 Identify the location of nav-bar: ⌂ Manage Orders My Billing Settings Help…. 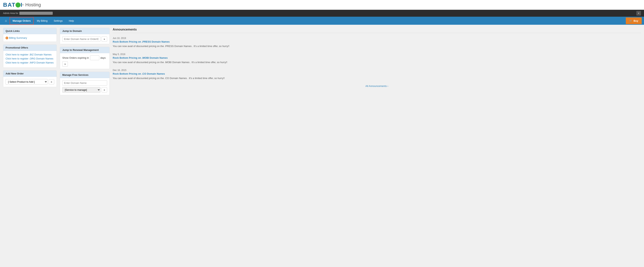
(322, 21).